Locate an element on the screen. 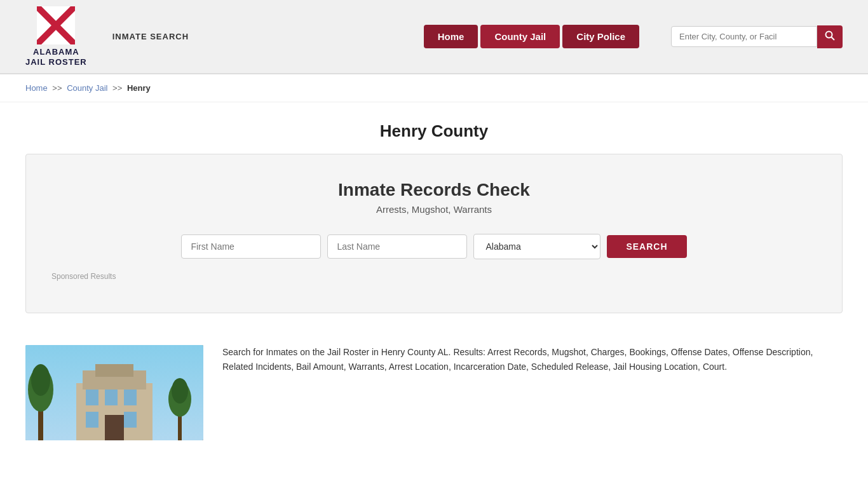  records-box-title: Inmate Records Check is located at coordinates (434, 190).